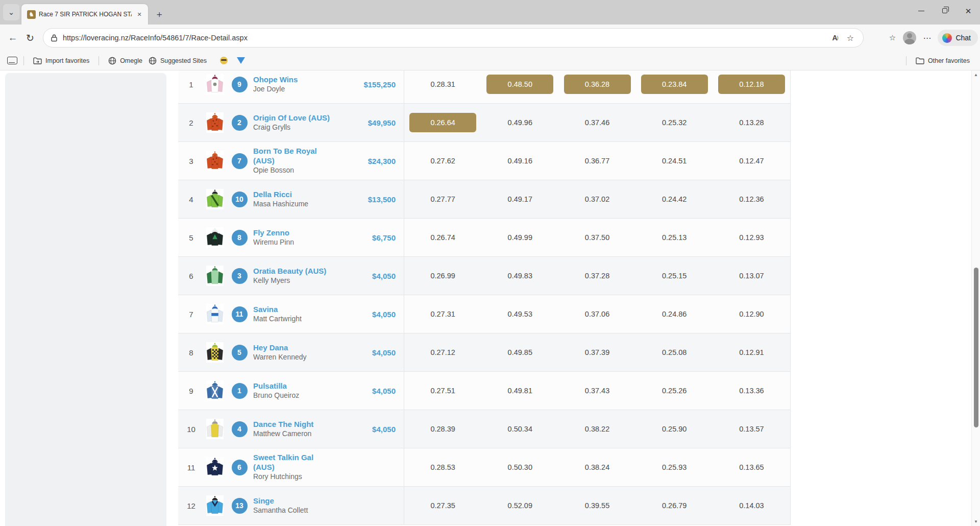  Describe the element at coordinates (443, 87) in the screenshot. I see `sectional-time: 0.28.31` at that location.